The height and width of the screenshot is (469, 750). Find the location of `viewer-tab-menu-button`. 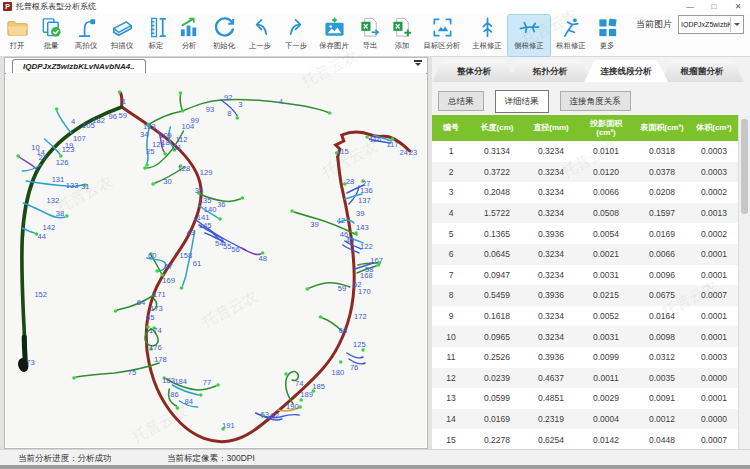

viewer-tab-menu-button is located at coordinates (418, 64).